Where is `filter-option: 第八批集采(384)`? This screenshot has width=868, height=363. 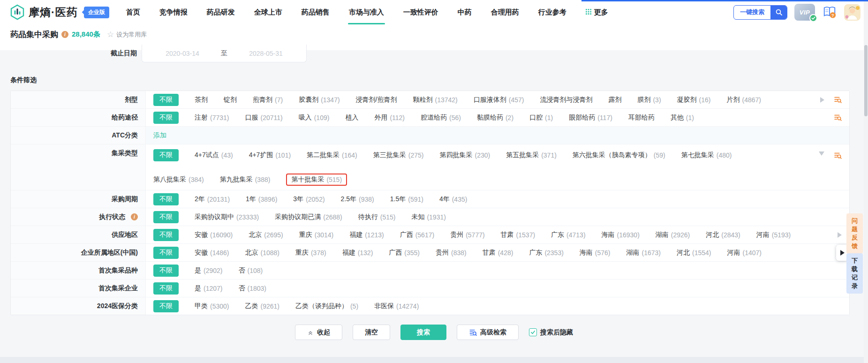 filter-option: 第八批集采(384) is located at coordinates (179, 180).